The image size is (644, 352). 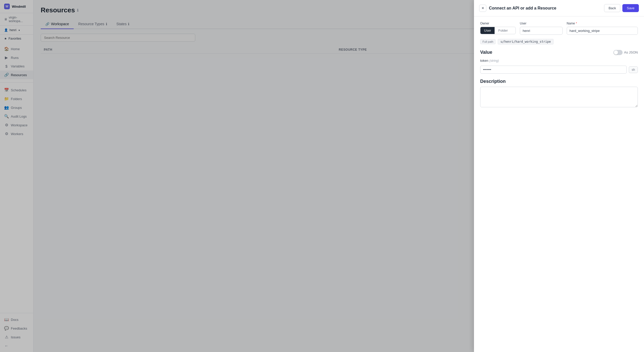 What do you see at coordinates (541, 23) in the screenshot?
I see `user-label: User` at bounding box center [541, 23].